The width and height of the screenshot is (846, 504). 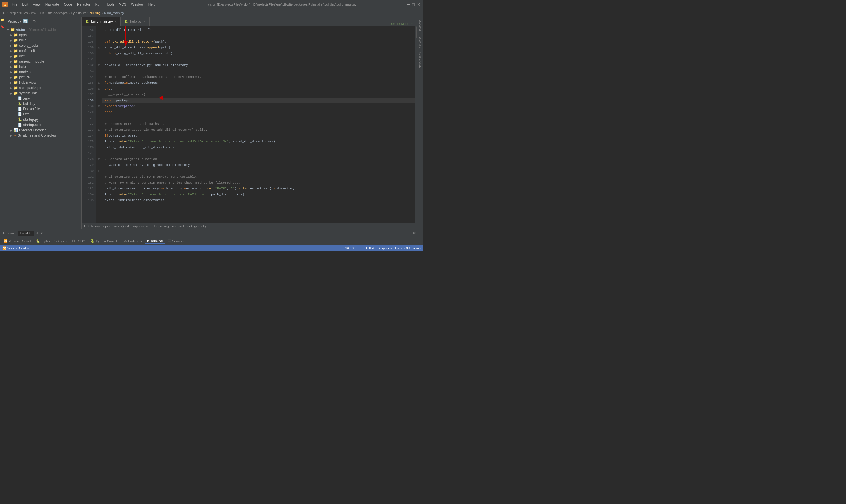 I want to click on tree-item-models: ▶ 📁 models, so click(x=43, y=72).